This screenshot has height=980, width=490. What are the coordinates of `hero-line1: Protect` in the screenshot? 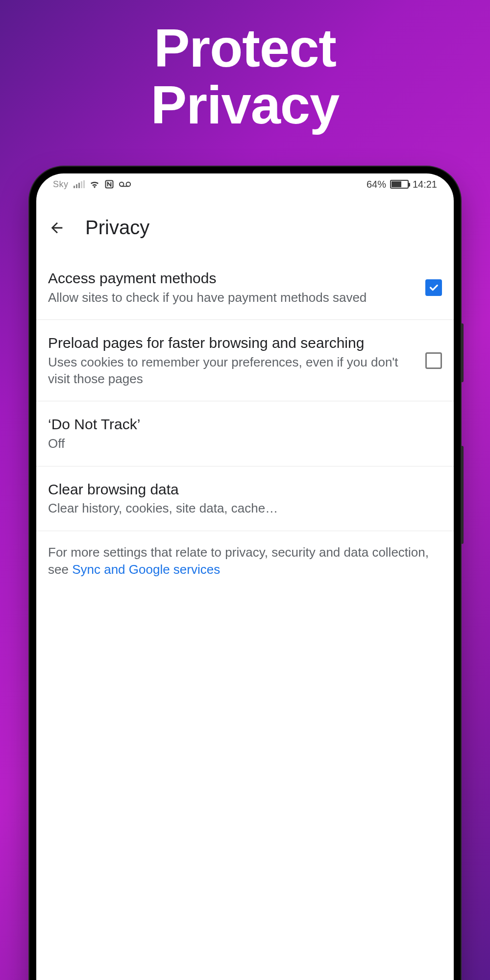 It's located at (245, 48).